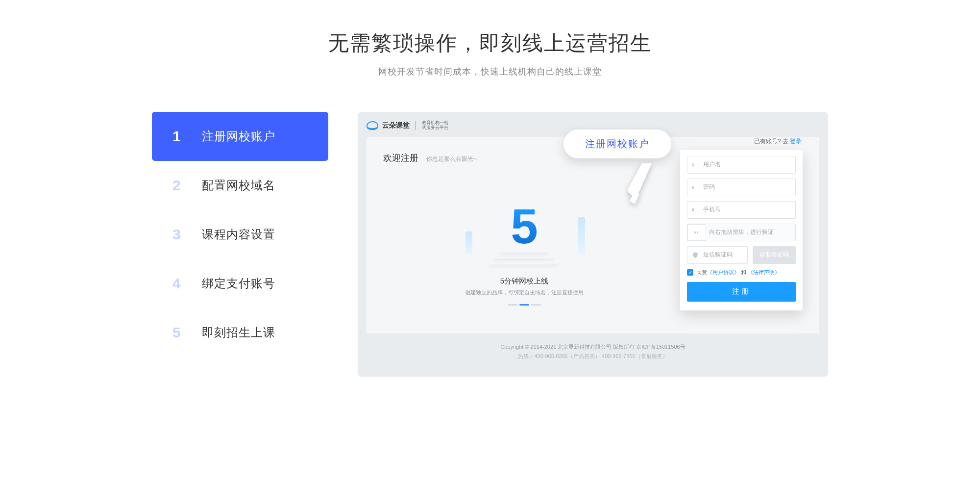  What do you see at coordinates (697, 232) in the screenshot?
I see `double-arrow-right-icon` at bounding box center [697, 232].